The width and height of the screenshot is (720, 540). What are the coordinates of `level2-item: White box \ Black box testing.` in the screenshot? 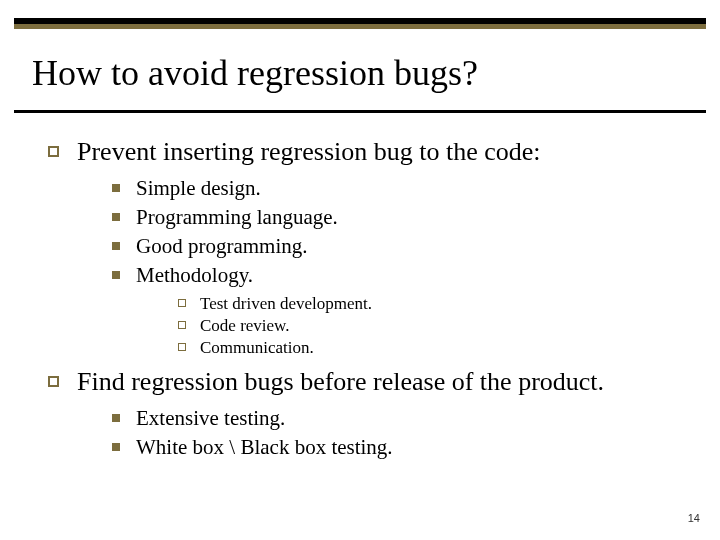 It's located at (396, 447).